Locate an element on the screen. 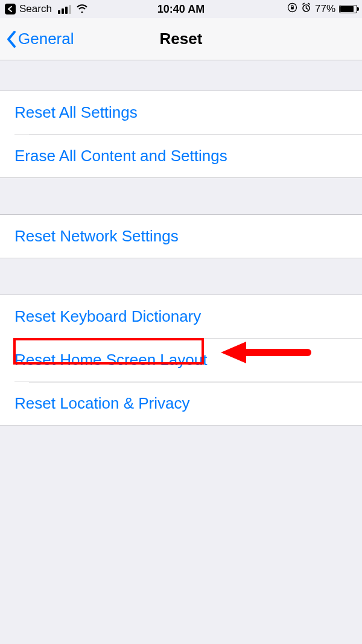 The height and width of the screenshot is (644, 362). battery-percentage: 77% is located at coordinates (325, 9).